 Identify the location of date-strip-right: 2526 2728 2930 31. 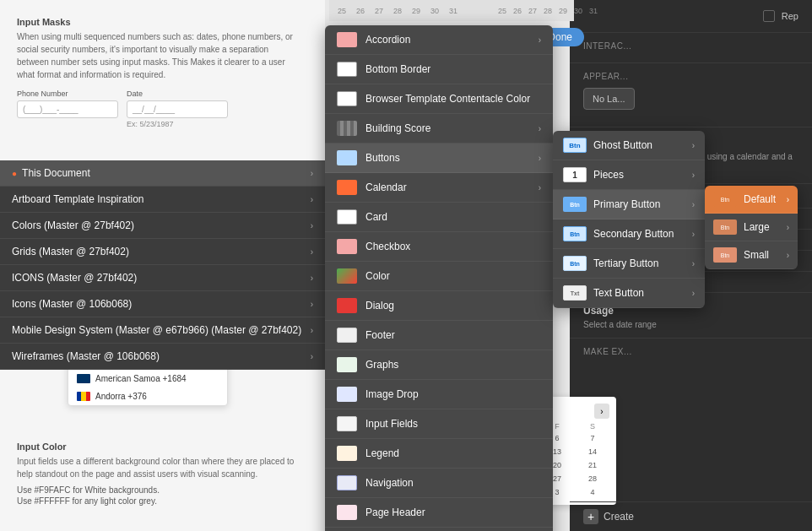
(532, 10).